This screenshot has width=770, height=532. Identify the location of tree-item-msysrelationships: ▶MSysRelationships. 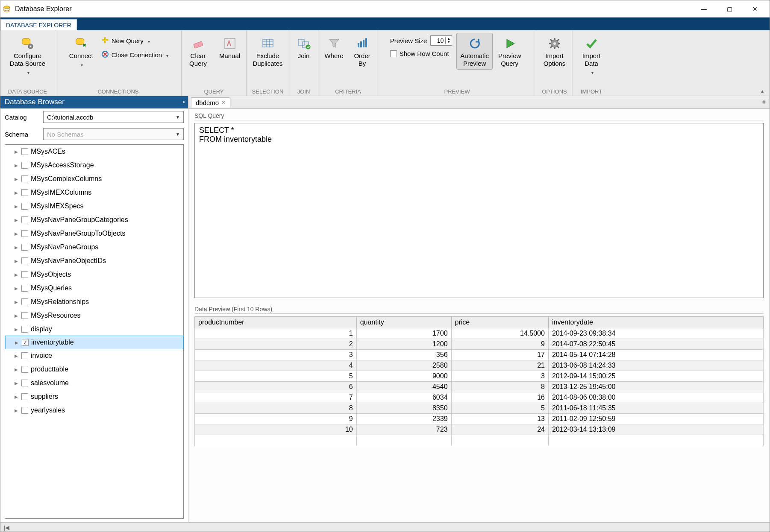
(94, 302).